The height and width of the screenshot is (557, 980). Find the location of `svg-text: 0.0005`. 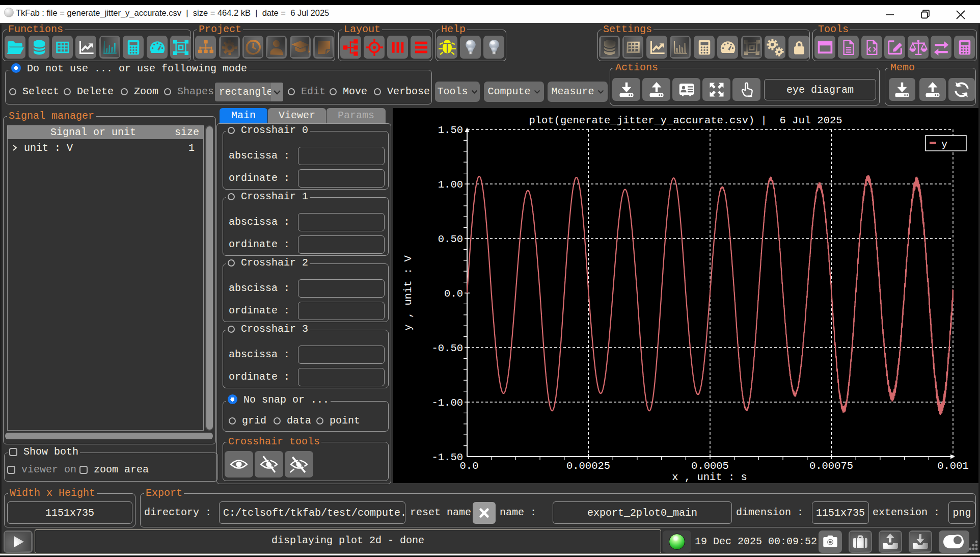

svg-text: 0.0005 is located at coordinates (710, 466).